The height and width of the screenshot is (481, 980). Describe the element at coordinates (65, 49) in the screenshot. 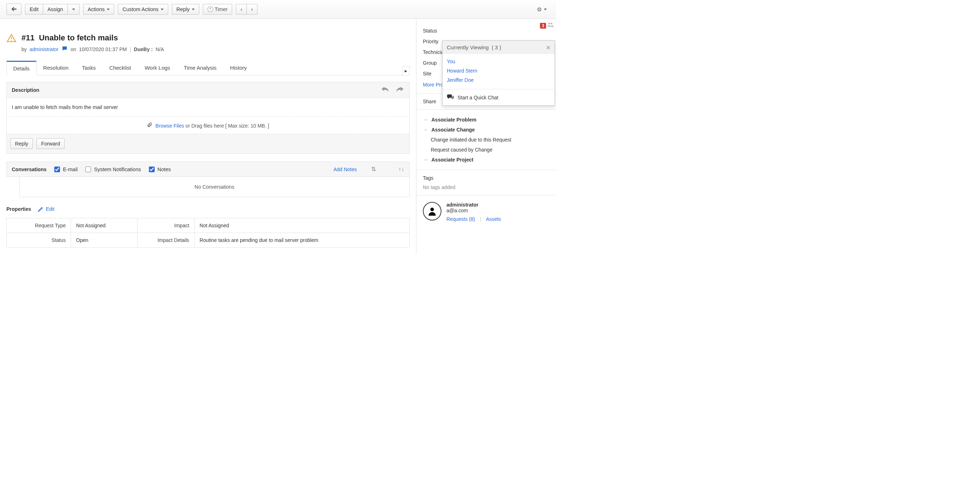

I see `comment-icon` at that location.